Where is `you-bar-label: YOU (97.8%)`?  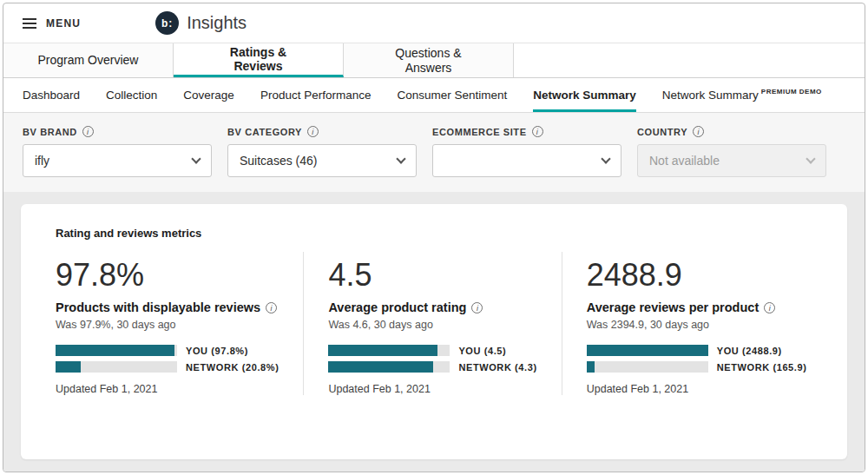
you-bar-label: YOU (97.8%) is located at coordinates (217, 351).